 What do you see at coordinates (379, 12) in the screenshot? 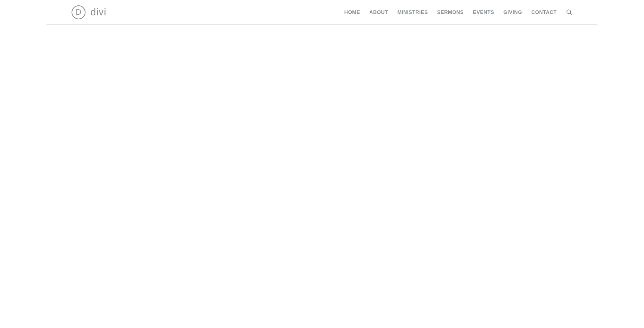
I see `nav-about: ABOUT` at bounding box center [379, 12].